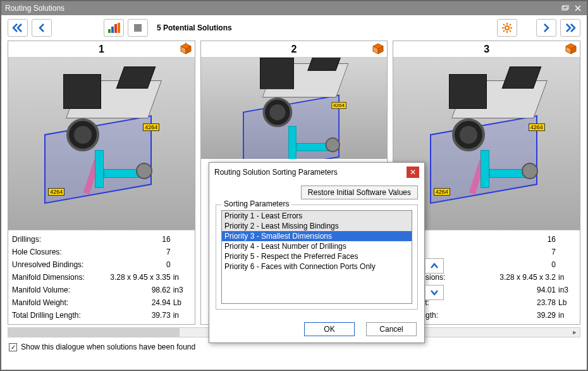  What do you see at coordinates (434, 266) in the screenshot?
I see `move-up-button` at bounding box center [434, 266].